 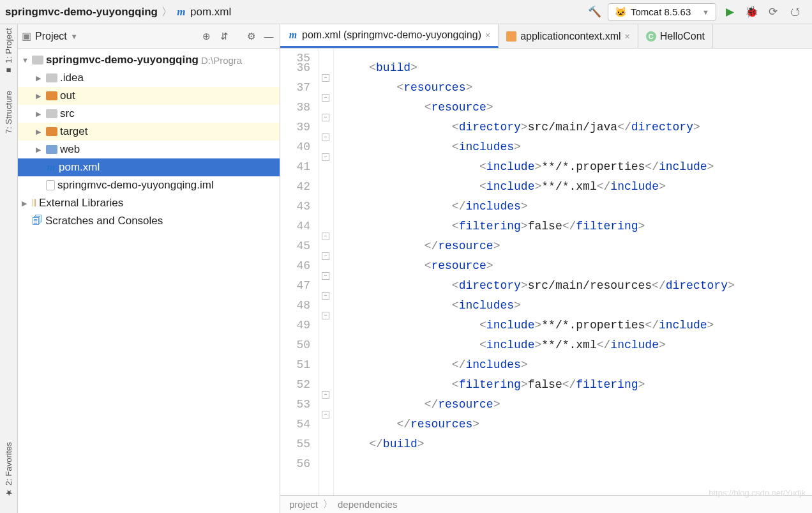 I want to click on tree-item: out, so click(x=149, y=96).